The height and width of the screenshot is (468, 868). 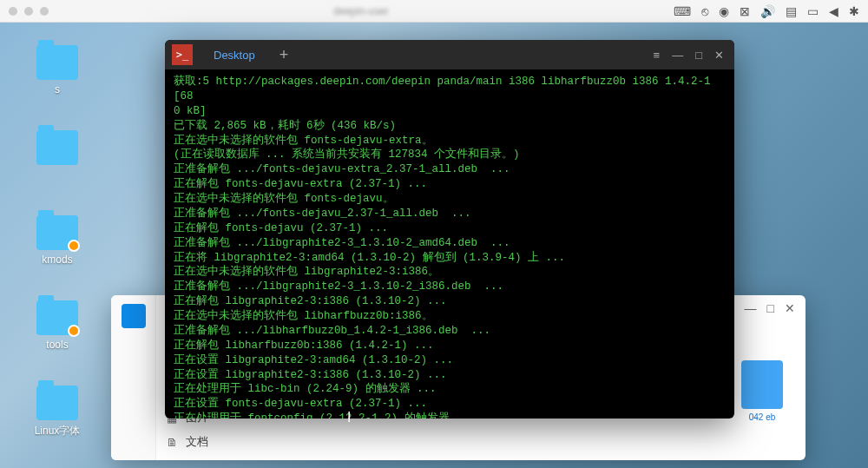 What do you see at coordinates (44, 11) in the screenshot?
I see `maximize-dot` at bounding box center [44, 11].